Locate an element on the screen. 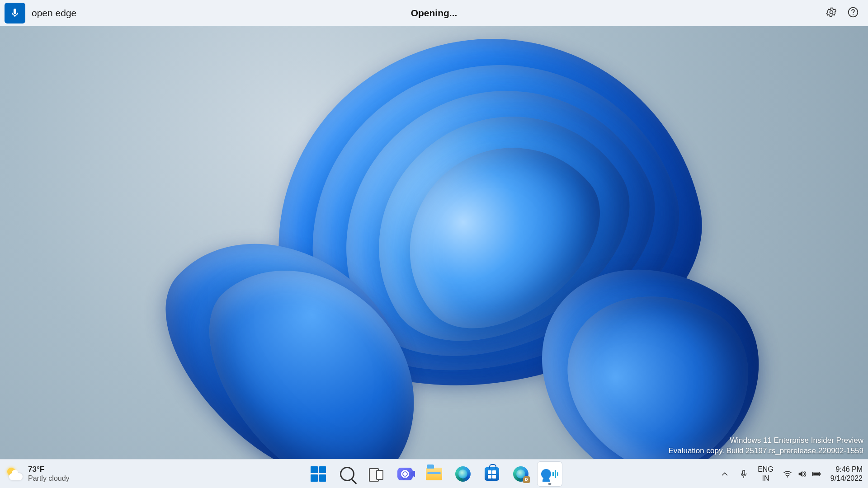 This screenshot has height=488, width=868. taskbar: 73°F Partly cloudy D is located at coordinates (434, 474).